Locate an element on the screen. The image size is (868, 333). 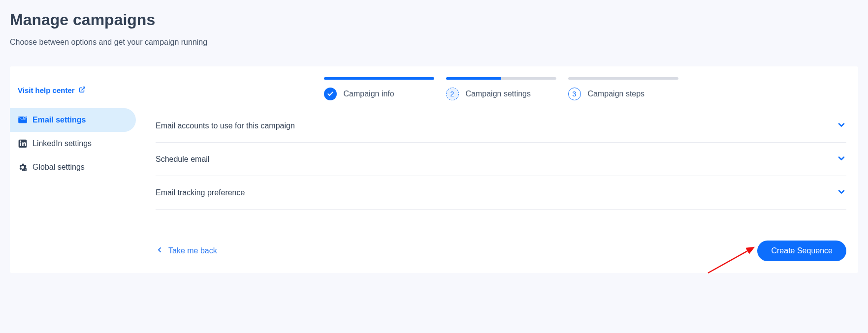
step-label: Campaign settings is located at coordinates (498, 94).